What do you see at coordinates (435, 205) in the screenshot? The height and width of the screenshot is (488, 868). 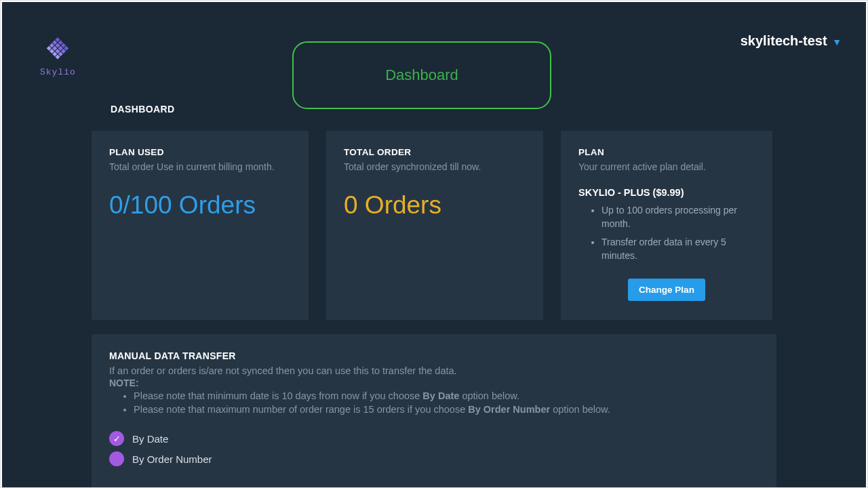 I see `total-order-value: 0 Orders` at bounding box center [435, 205].